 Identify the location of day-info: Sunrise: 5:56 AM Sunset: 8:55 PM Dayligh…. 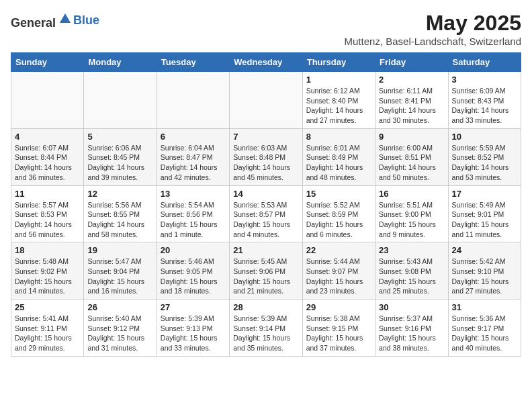
(120, 220).